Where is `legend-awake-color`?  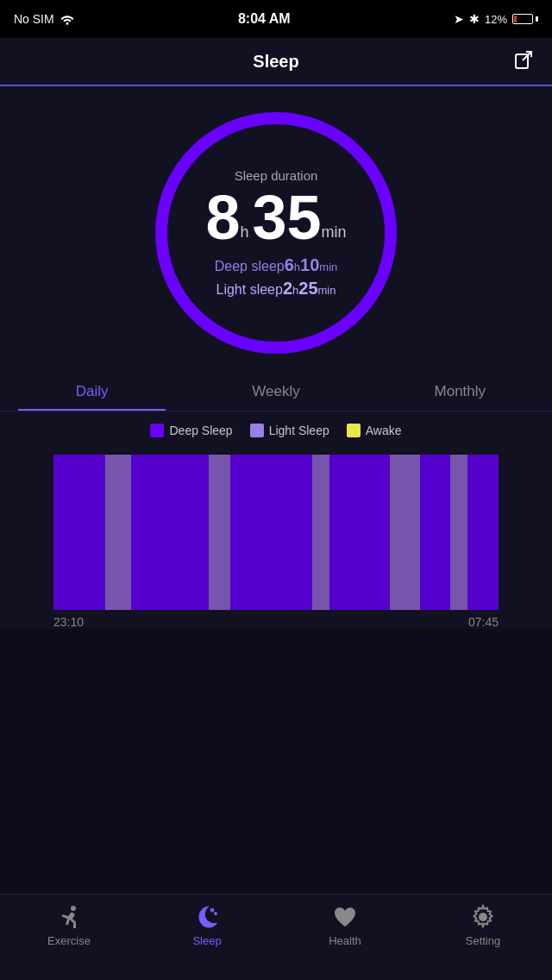
legend-awake-color is located at coordinates (354, 430).